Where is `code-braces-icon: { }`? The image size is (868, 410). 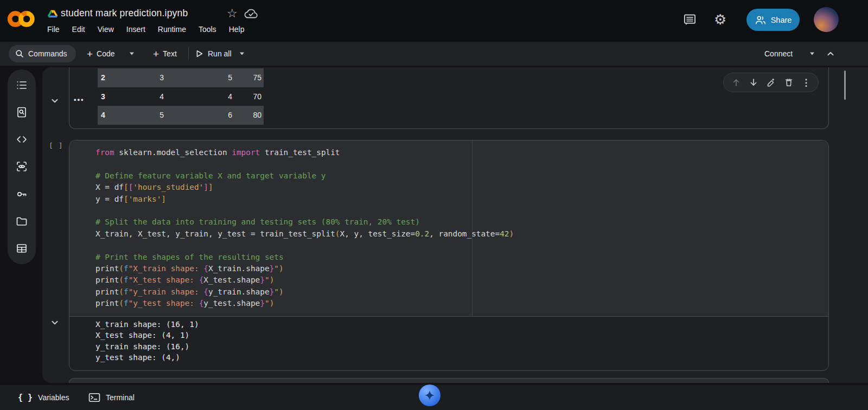
code-braces-icon: { } is located at coordinates (25, 398).